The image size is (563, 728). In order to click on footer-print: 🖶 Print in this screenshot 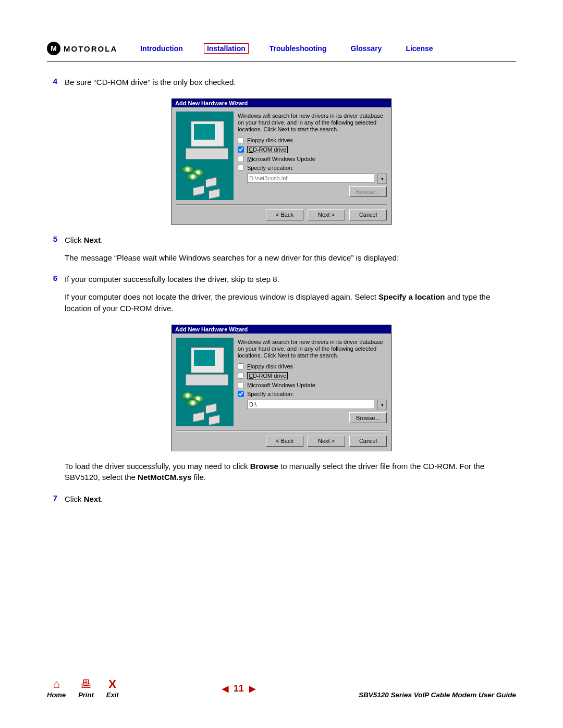, I will do `click(86, 689)`.